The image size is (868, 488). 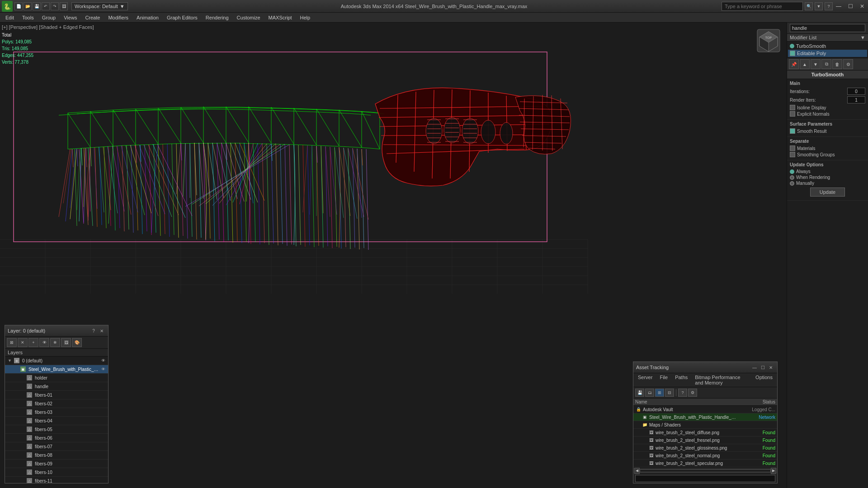 What do you see at coordinates (805, 64) in the screenshot?
I see `modifier-up-btn: ▲` at bounding box center [805, 64].